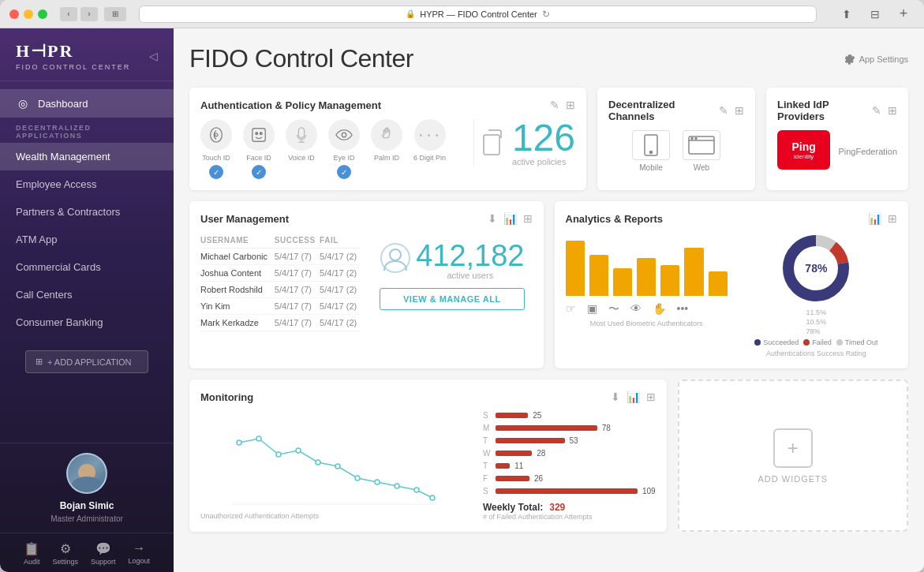 Image resolution: width=924 pixels, height=572 pixels. I want to click on sidebar-item-commercial-cards: Commercial Cards, so click(87, 267).